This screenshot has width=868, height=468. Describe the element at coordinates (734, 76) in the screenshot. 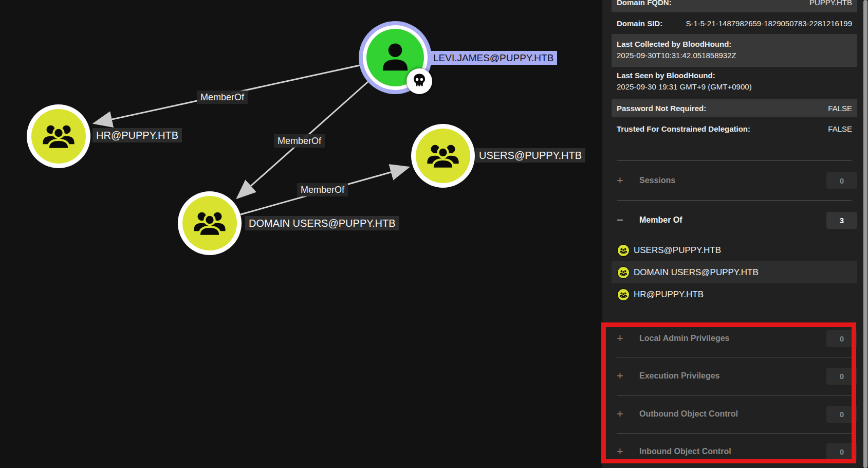

I see `attr-label: Last Seen by BloodHound:` at that location.